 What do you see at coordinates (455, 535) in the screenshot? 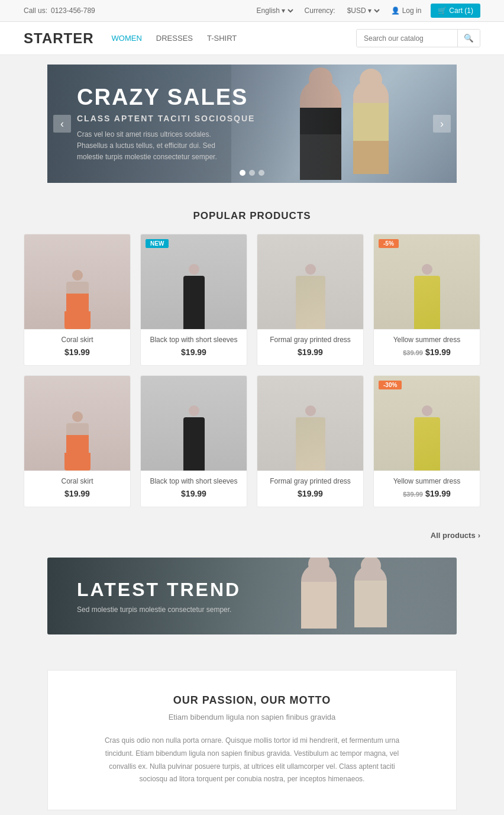
I see `all-products-link: All products ›` at bounding box center [455, 535].